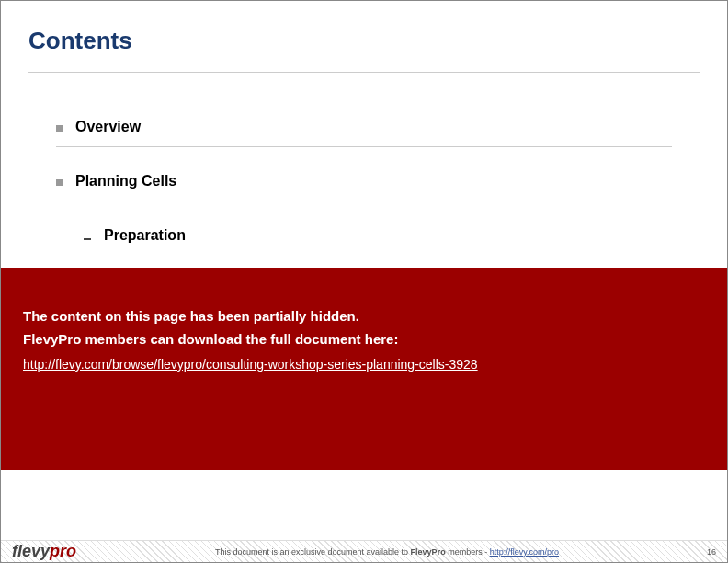  I want to click on overlay-message-1: The content on this page has been partia…, so click(364, 316).